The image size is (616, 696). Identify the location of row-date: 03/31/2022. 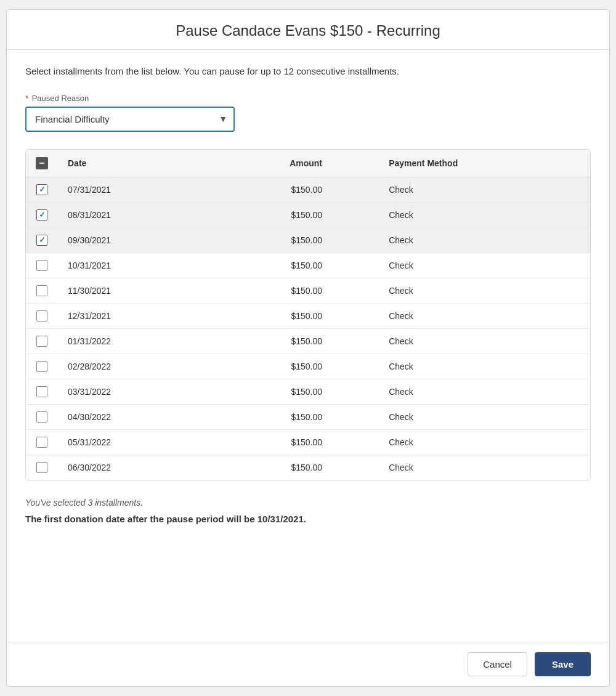
(133, 392).